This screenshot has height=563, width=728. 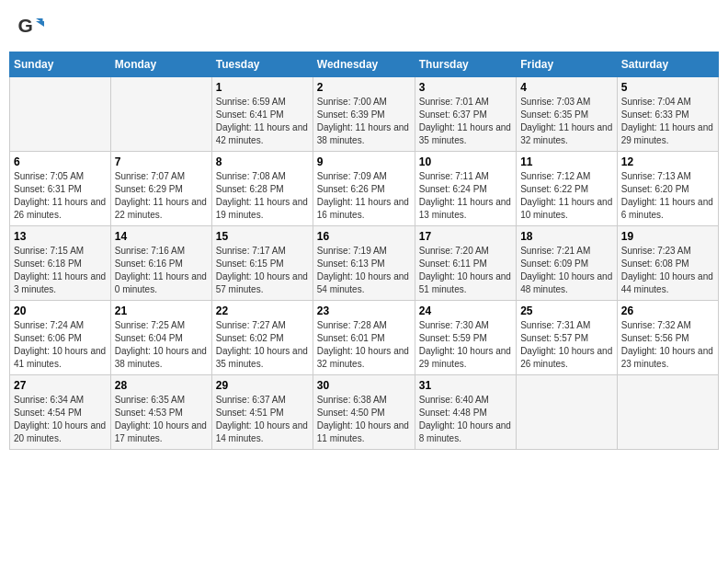 What do you see at coordinates (465, 263) in the screenshot?
I see `calendar-cell: 17Sunrise: 7:20 AMSunset: 6:11 PMDayligh…` at bounding box center [465, 263].